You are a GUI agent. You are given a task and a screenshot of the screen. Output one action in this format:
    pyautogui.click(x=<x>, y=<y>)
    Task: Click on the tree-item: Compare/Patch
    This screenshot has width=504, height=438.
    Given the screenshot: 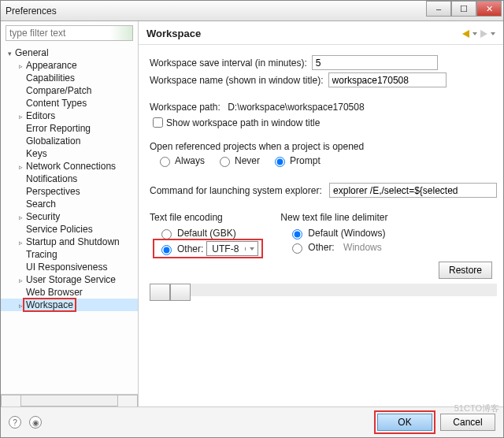 What is the action you would take?
    pyautogui.click(x=69, y=91)
    